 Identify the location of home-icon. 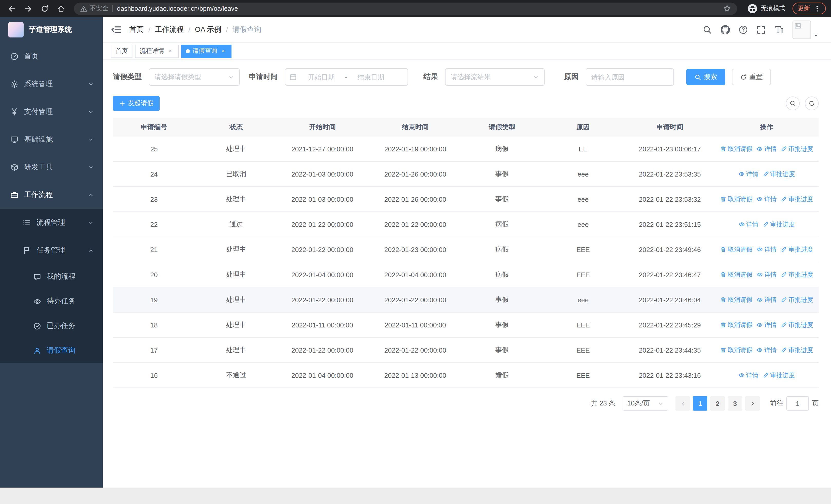
(61, 8).